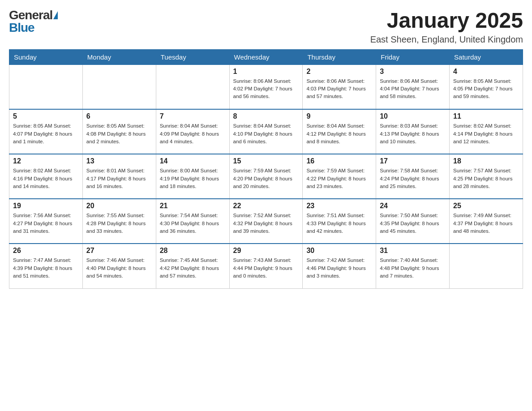 This screenshot has height=411, width=532. What do you see at coordinates (46, 57) in the screenshot?
I see `header-sunday: Sunday` at bounding box center [46, 57].